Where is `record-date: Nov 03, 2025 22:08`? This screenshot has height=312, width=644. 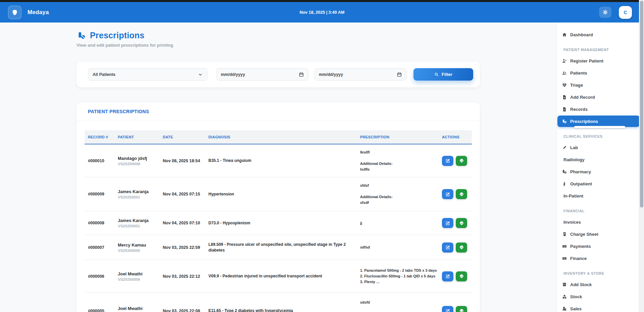 record-date: Nov 03, 2025 22:08 is located at coordinates (186, 310).